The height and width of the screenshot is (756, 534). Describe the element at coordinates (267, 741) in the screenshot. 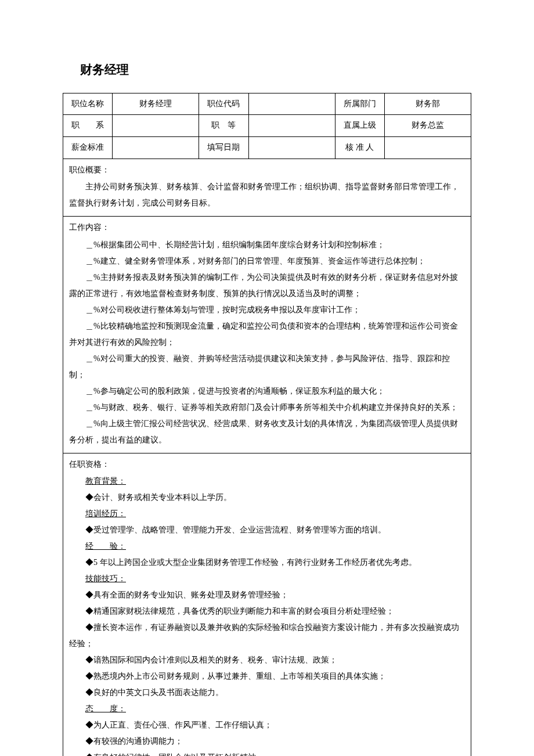

I see `attitude-item: ◆有较强的沟通协调能力；` at that location.